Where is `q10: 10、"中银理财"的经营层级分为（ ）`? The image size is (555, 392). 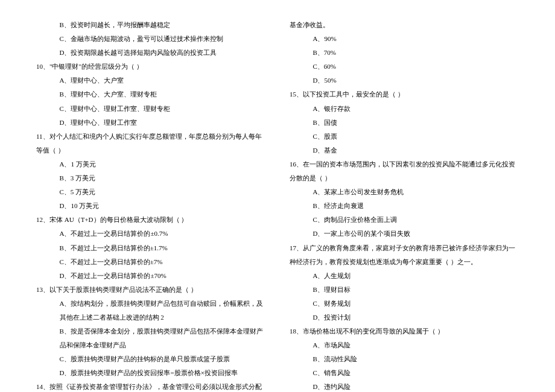
q10: 10、"中银理财"的经营层级分为（ ） is located at coordinates (151, 66).